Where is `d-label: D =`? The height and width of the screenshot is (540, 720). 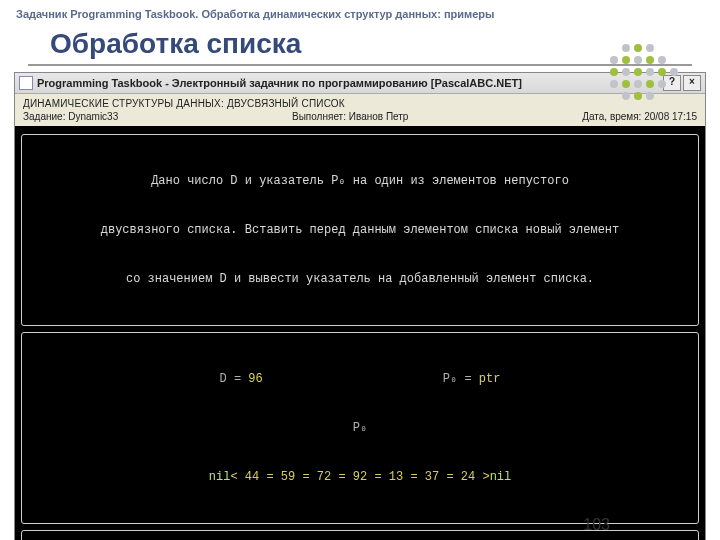 d-label: D = is located at coordinates (234, 379).